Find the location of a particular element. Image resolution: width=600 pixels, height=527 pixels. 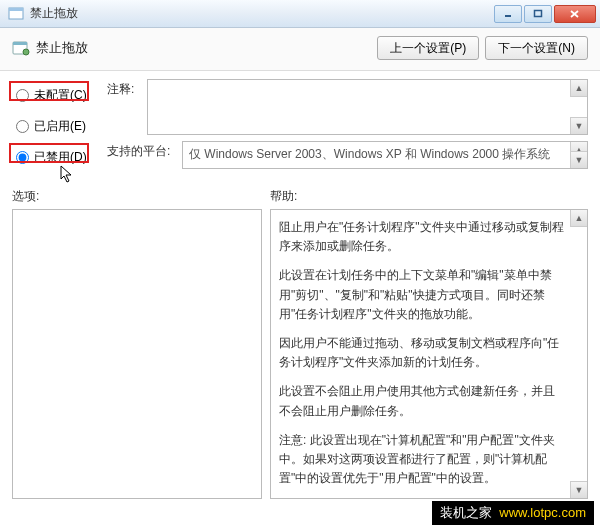

radio-disabled: 已禁用(D) is located at coordinates (60, 158).